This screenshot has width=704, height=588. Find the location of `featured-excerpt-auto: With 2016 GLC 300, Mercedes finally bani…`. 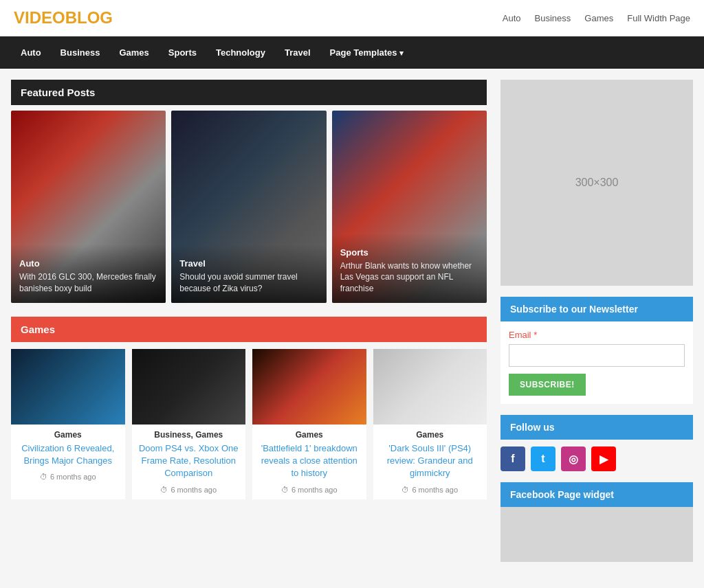

featured-excerpt-auto: With 2016 GLC 300, Mercedes finally bani… is located at coordinates (88, 283).